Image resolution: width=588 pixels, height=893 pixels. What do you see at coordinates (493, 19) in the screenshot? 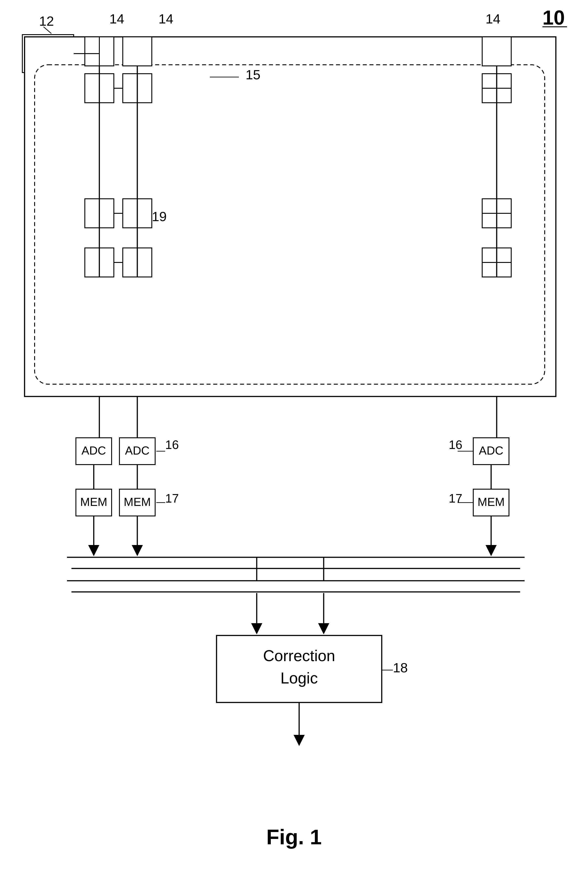
I see `label-14-3: 14` at bounding box center [493, 19].